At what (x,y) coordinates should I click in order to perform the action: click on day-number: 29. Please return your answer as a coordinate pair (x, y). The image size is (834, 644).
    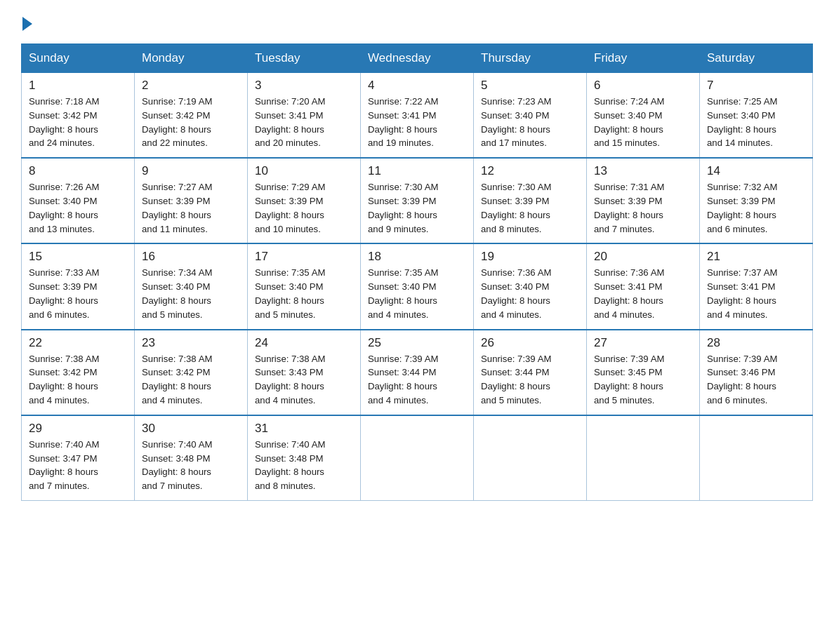
    Looking at the image, I should click on (78, 429).